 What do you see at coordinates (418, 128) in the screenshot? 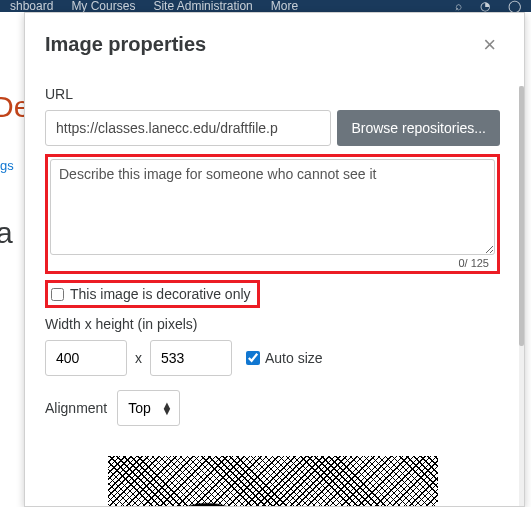
I see `browse-repositories-button: Browse repositories...` at bounding box center [418, 128].